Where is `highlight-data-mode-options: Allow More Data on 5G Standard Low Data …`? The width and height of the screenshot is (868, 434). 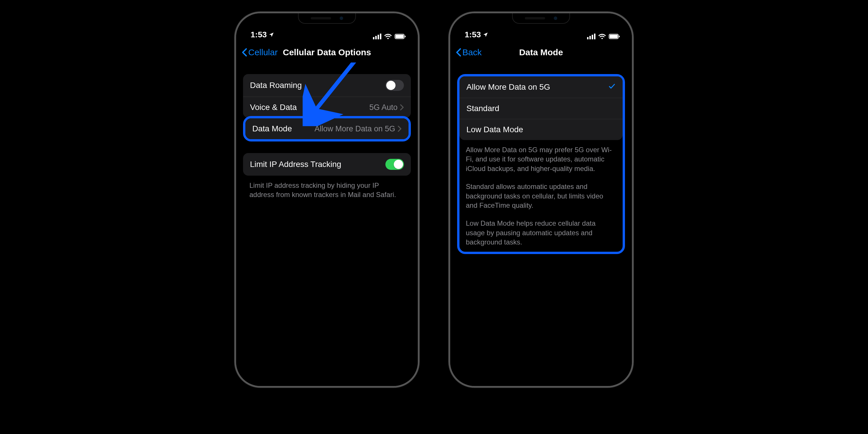
highlight-data-mode-options: Allow More Data on 5G Standard Low Data … is located at coordinates (541, 164).